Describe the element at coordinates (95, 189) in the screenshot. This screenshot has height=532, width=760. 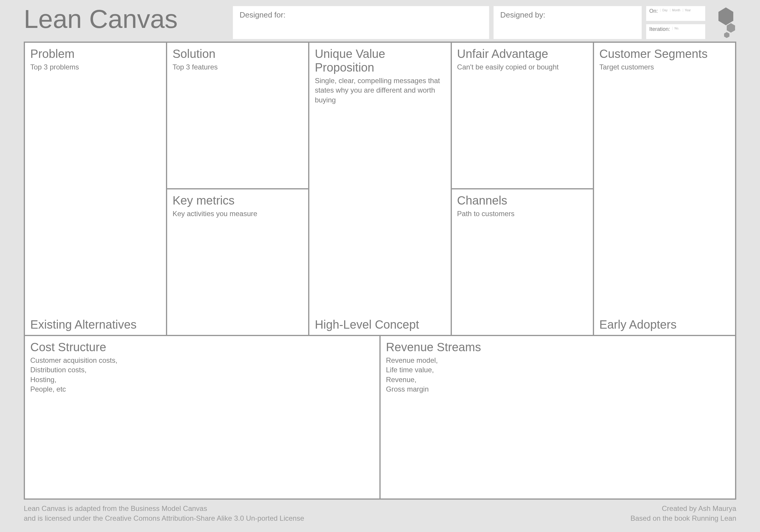
I see `problem-cell: Problem Top 3 problems Existing Alternat…` at that location.